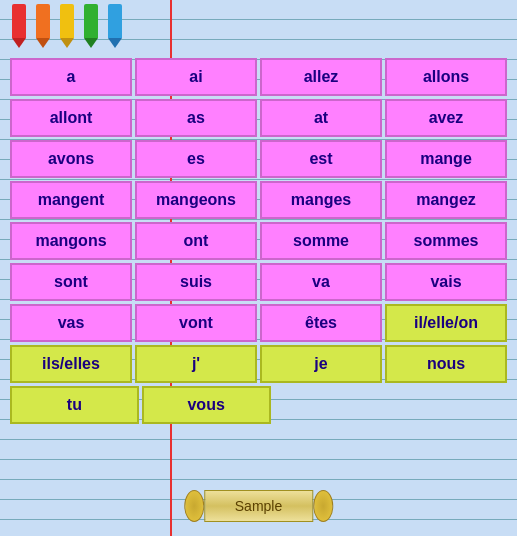 This screenshot has width=517, height=536. What do you see at coordinates (446, 241) in the screenshot?
I see `cell-sommes: sommes` at bounding box center [446, 241].